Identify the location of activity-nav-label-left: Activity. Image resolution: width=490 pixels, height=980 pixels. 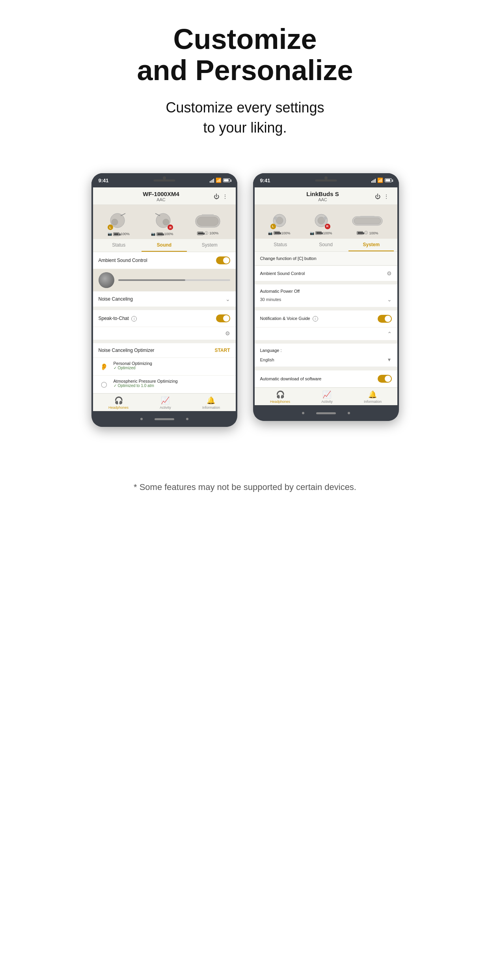
(166, 408).